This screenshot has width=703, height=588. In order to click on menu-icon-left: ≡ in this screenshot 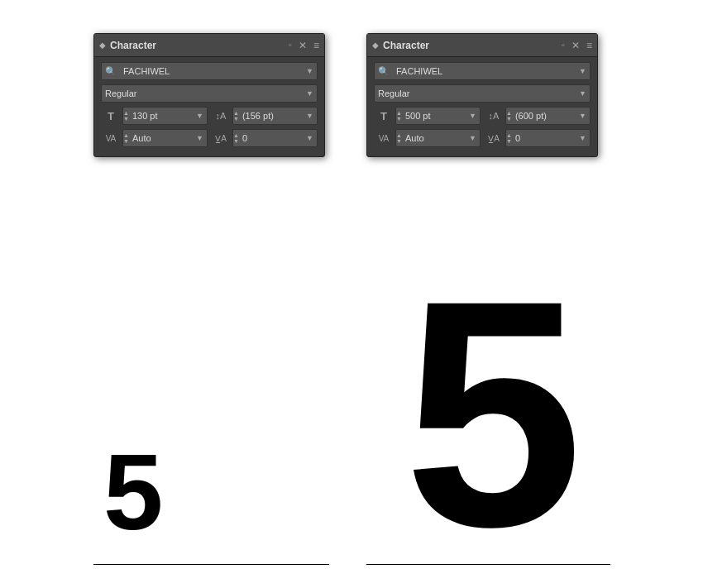, I will do `click(316, 45)`.